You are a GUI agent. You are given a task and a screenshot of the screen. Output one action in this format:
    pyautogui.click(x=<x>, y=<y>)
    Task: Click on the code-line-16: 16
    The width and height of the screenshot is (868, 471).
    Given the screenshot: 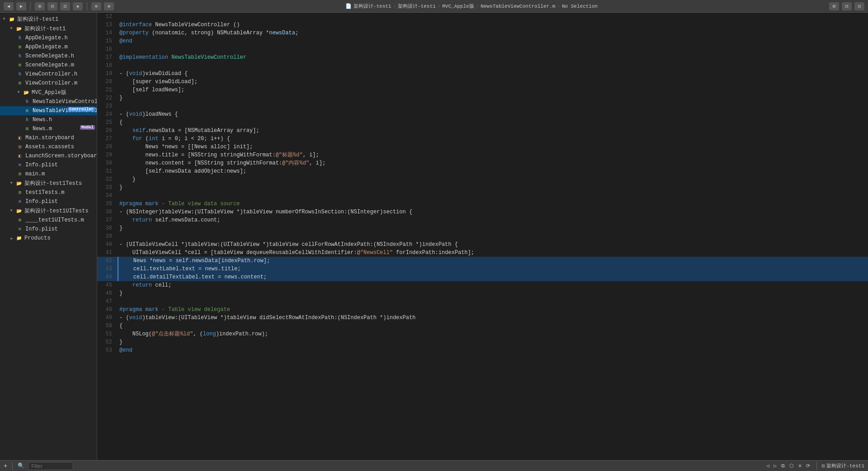 What is the action you would take?
    pyautogui.click(x=483, y=49)
    